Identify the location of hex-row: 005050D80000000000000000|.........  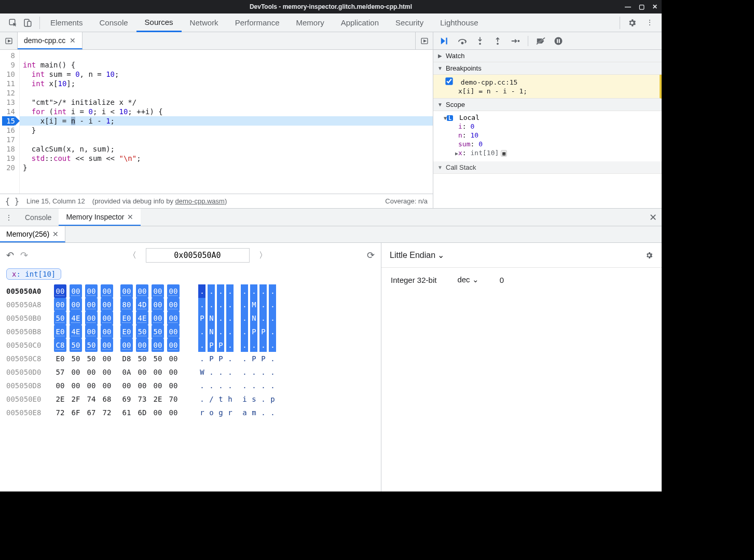
(190, 386).